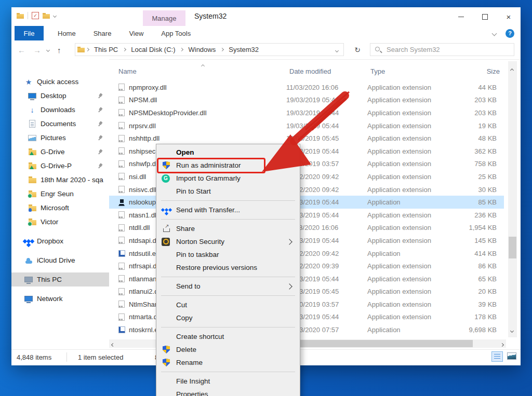  Describe the element at coordinates (69, 95) in the screenshot. I see `sidebar-item-label: Desktop` at that location.